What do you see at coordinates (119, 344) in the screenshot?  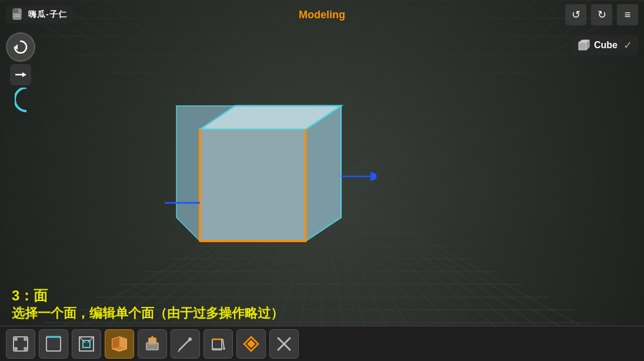 I see `face-solid-button` at bounding box center [119, 344].